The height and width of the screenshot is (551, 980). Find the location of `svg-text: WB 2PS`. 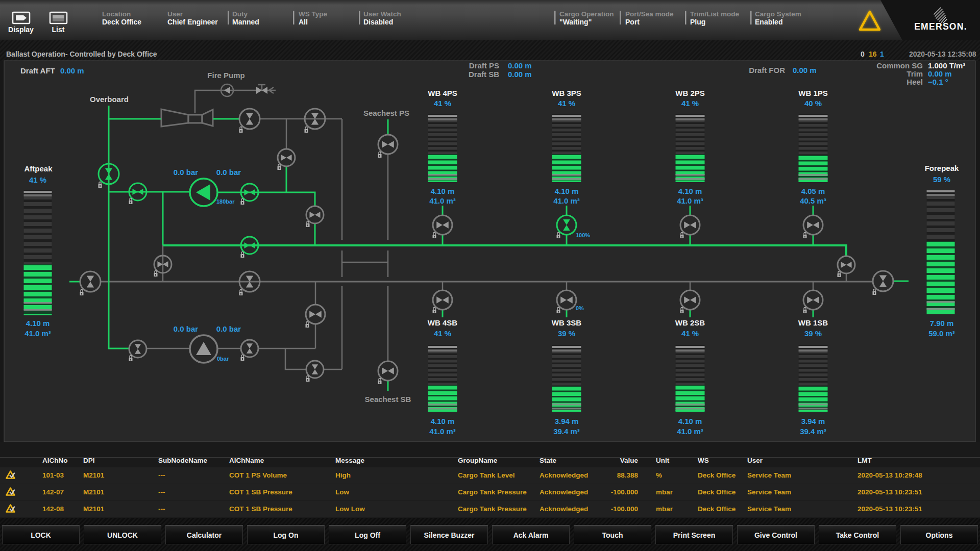

svg-text: WB 2PS is located at coordinates (690, 93).